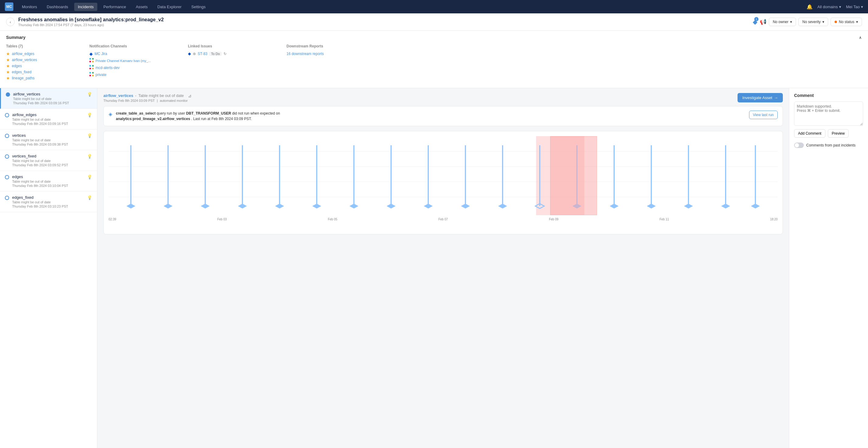 The image size is (868, 448). Describe the element at coordinates (101, 54) in the screenshot. I see `channel-name-jira: MC Jira` at that location.